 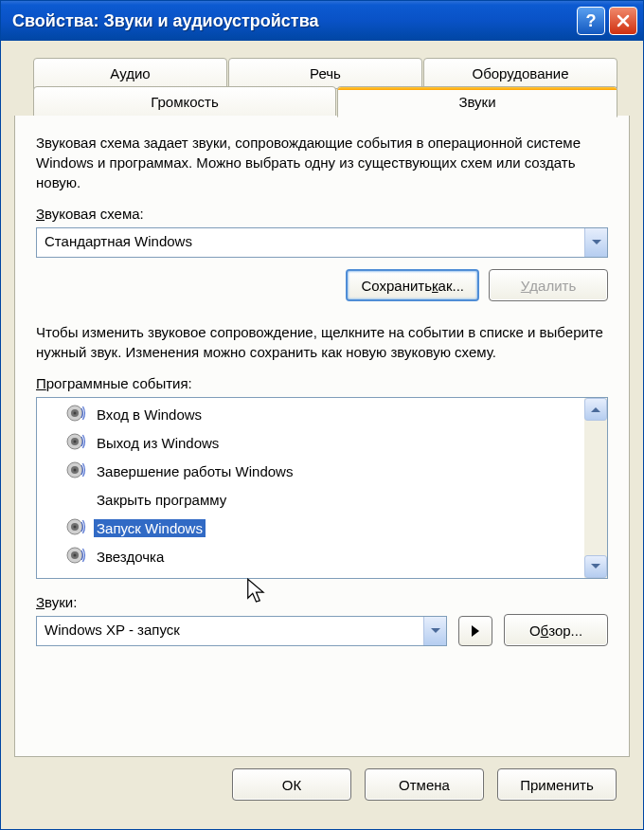 I want to click on scheme-description: Звуковая схема задает звуки, сопровождаю…, so click(x=322, y=163).